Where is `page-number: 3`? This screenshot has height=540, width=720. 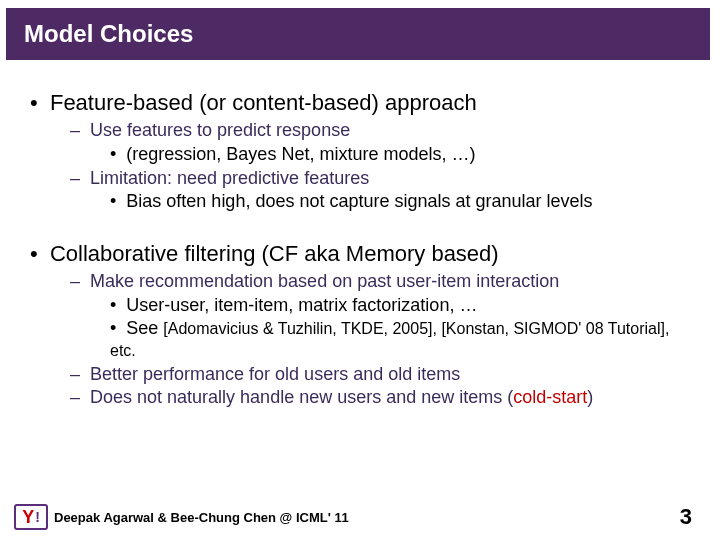
page-number: 3 is located at coordinates (686, 517).